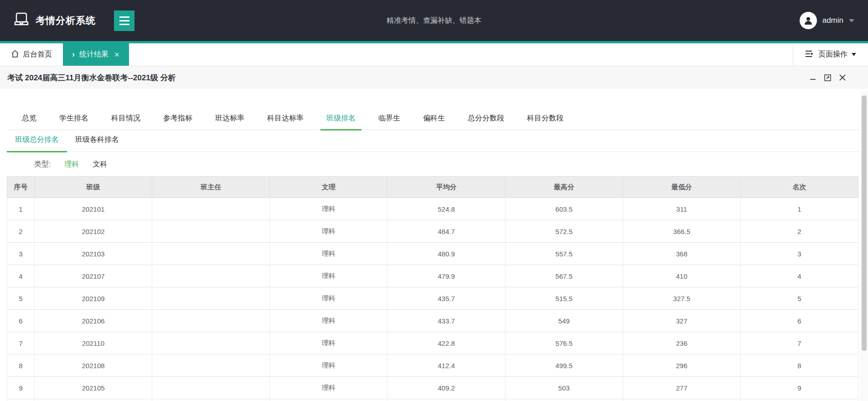  I want to click on type-option-arts: 文科, so click(100, 164).